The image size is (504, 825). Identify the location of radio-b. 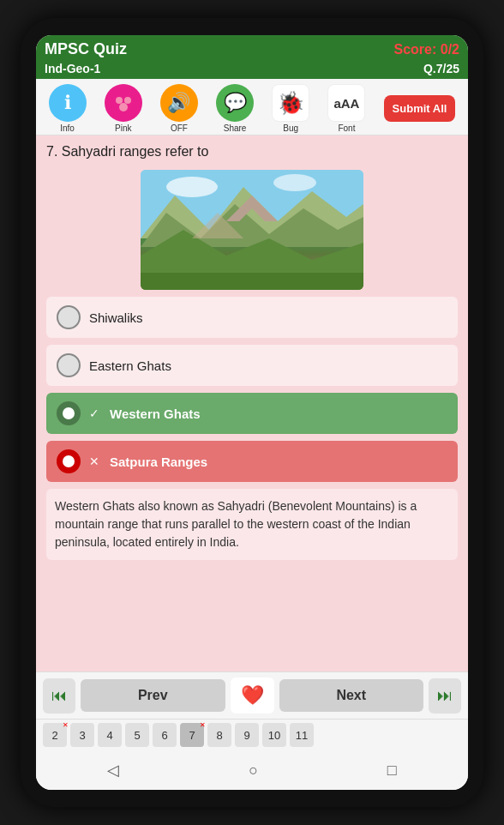
(69, 365).